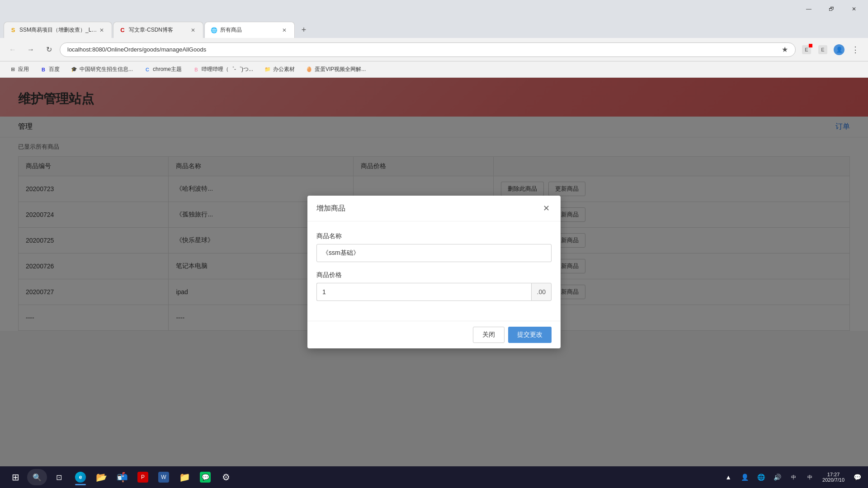 This screenshot has height=488, width=868. What do you see at coordinates (530, 335) in the screenshot?
I see `submit-button: 提交更改` at bounding box center [530, 335].